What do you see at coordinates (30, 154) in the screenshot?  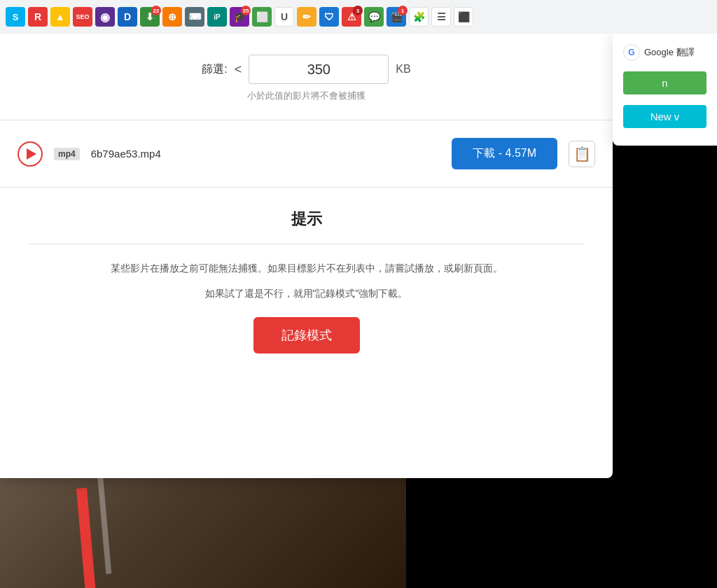 I see `play-button` at bounding box center [30, 154].